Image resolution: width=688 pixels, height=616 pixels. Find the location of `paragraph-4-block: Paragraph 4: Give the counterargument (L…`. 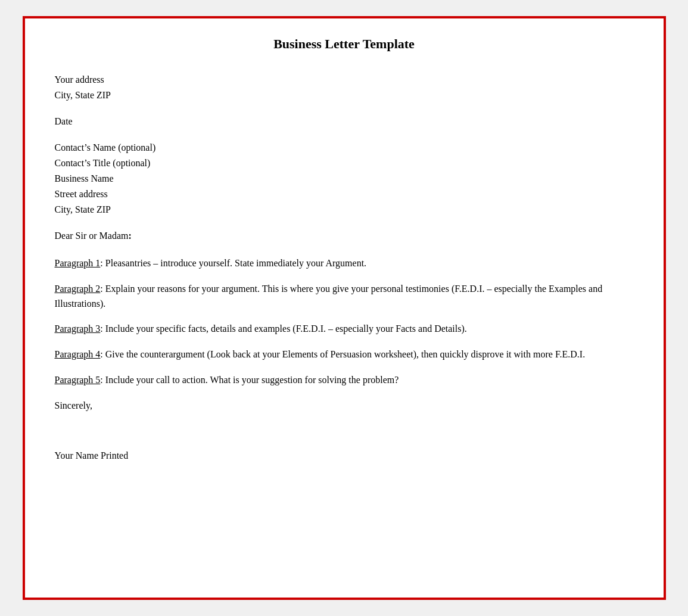

paragraph-4-block: Paragraph 4: Give the counterargument (L… is located at coordinates (344, 355).